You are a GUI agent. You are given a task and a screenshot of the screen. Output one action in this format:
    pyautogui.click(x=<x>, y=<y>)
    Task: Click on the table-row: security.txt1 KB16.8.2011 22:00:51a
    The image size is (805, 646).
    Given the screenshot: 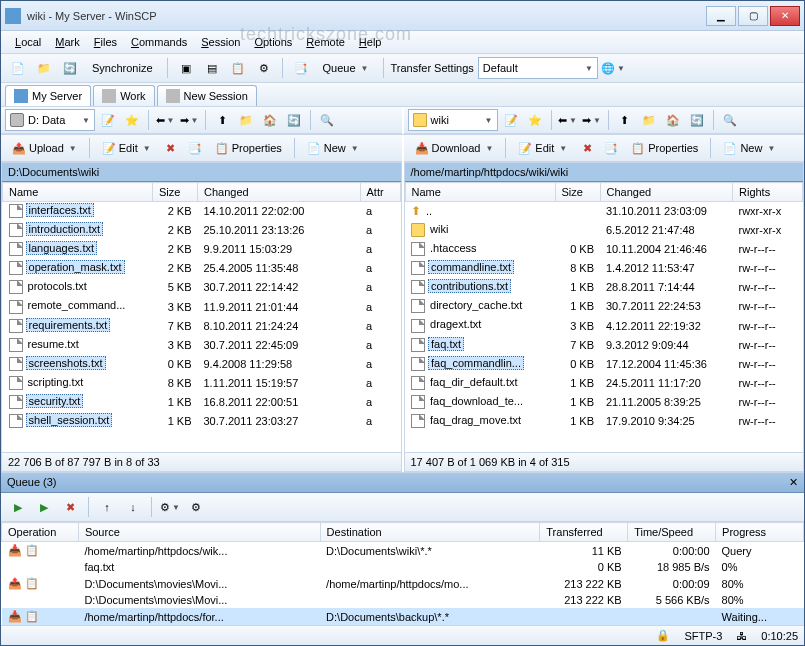 What is the action you would take?
    pyautogui.click(x=202, y=402)
    